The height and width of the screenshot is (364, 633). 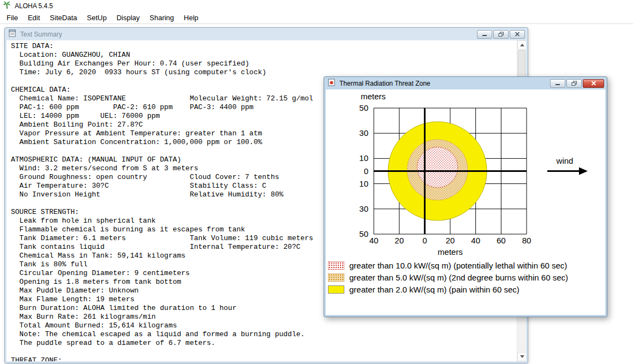 What do you see at coordinates (565, 160) in the screenshot?
I see `svg-text: wind` at bounding box center [565, 160].